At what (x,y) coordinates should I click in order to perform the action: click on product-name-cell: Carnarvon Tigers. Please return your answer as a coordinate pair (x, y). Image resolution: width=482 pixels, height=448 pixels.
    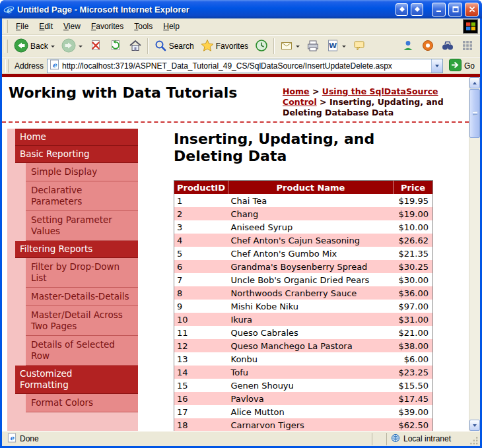
    Looking at the image, I should click on (311, 425).